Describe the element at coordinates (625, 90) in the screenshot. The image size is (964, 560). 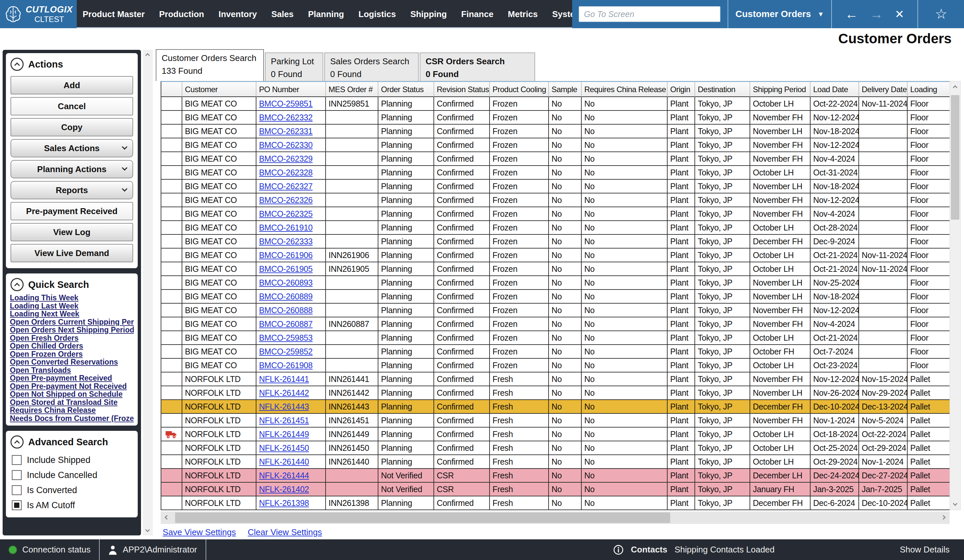
I see `column-header-requires-china-release: Requires China Release` at that location.